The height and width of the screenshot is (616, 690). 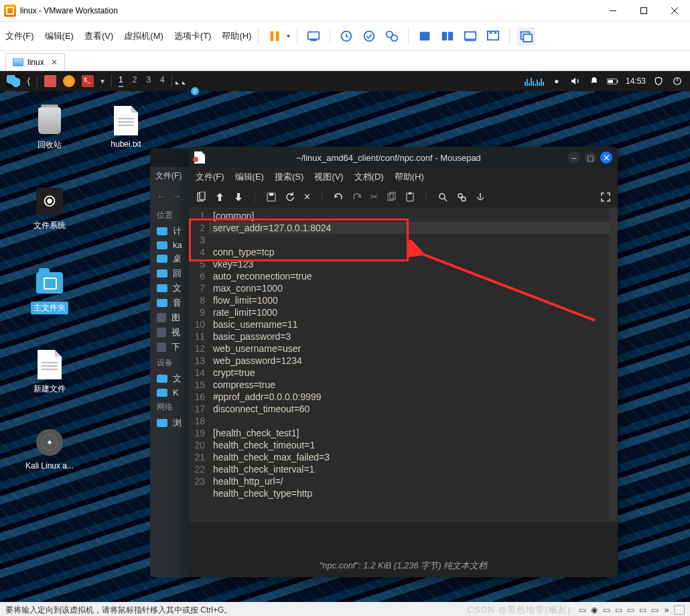 What do you see at coordinates (245, 300) in the screenshot?
I see `code-line: flow_limit=1000` at bounding box center [245, 300].